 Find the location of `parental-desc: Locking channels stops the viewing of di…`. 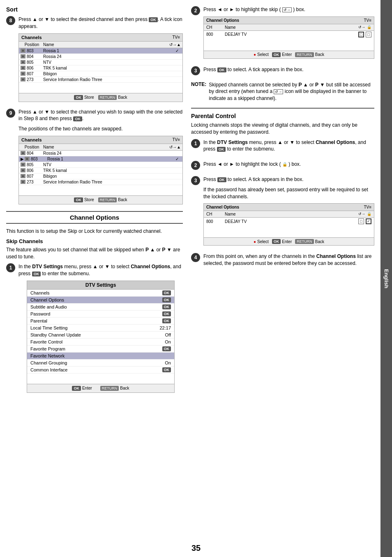

parental-desc: Locking channels stops the viewing of di… is located at coordinates (283, 129).